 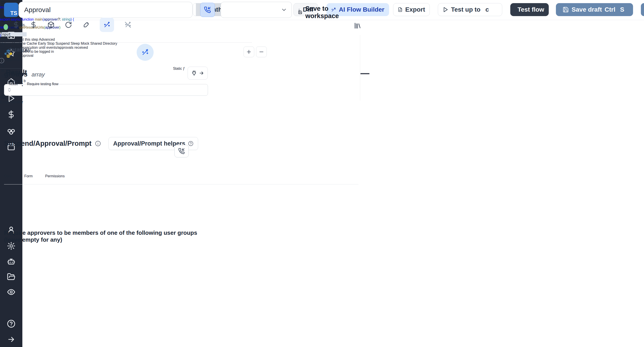 I want to click on resources-icon, so click(x=34, y=25).